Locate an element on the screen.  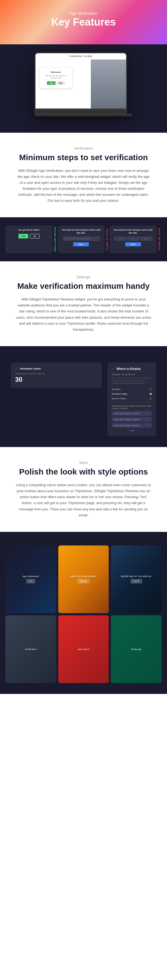
where-label: WHERE TO DISPLAY is located at coordinates (132, 374).